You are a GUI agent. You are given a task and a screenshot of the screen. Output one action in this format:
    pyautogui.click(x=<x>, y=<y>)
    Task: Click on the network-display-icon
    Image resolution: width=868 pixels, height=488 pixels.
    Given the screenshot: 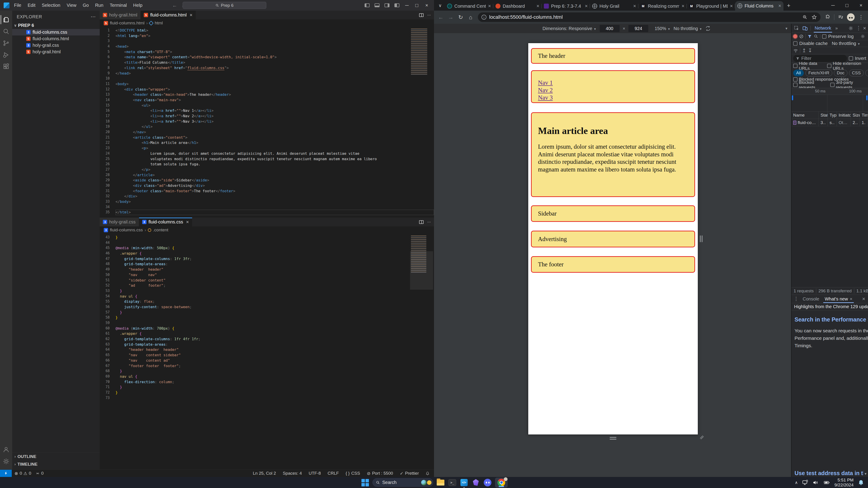 What is the action you would take?
    pyautogui.click(x=805, y=483)
    